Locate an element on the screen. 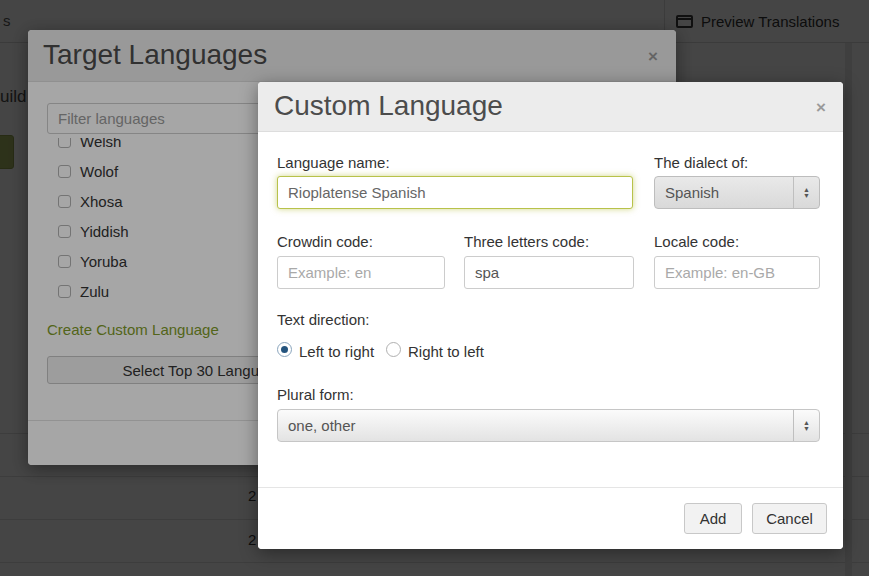  dialect-label: The dialect of: is located at coordinates (701, 162).